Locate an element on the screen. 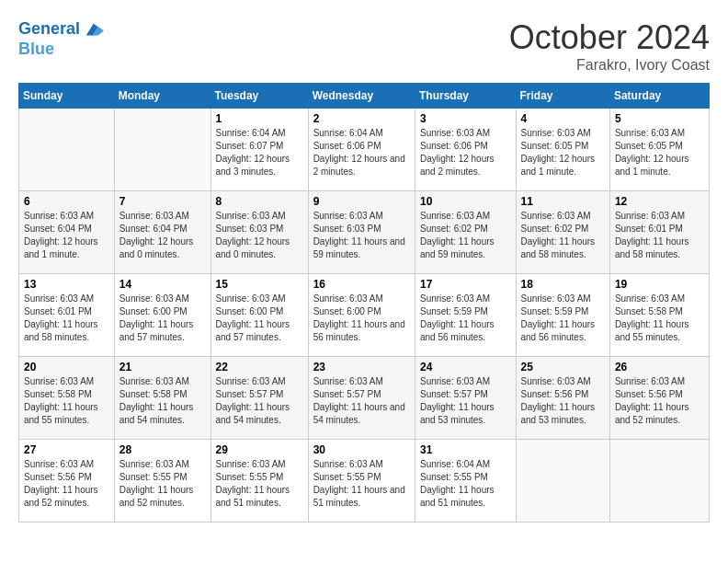  calendar-cell: 4Sunrise: 6:03 AM Sunset: 6:05 PM Daylig… is located at coordinates (563, 150).